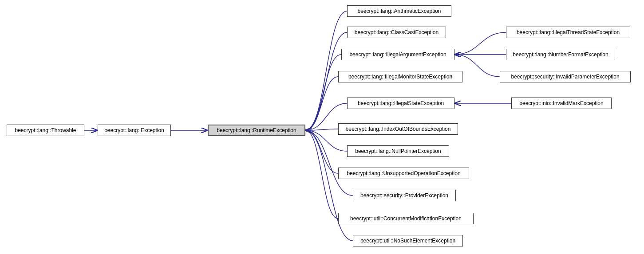  I want to click on arrow-illegalargumentexception-to-runtimeexception, so click(323, 92).